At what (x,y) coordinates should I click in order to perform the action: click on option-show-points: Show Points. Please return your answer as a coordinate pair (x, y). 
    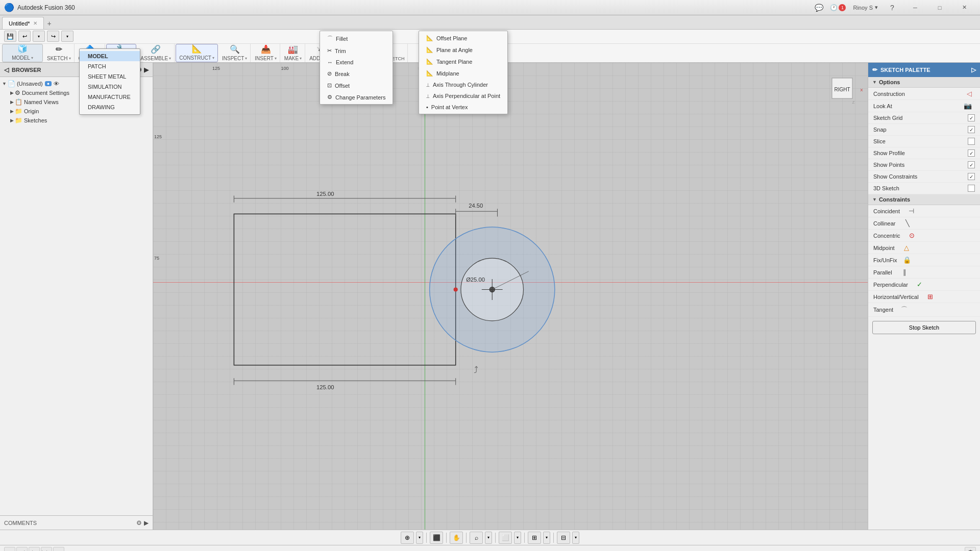
    Looking at the image, I should click on (924, 165).